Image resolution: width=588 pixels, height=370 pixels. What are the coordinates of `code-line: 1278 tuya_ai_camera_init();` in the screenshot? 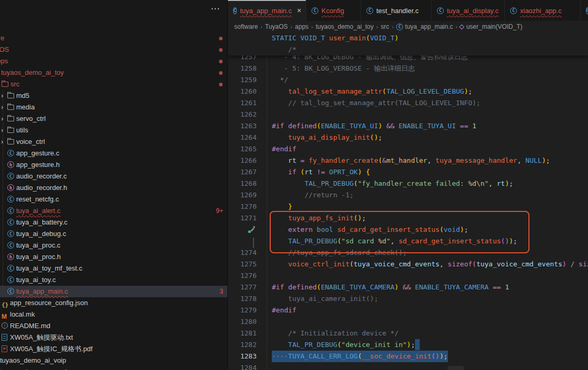 It's located at (408, 299).